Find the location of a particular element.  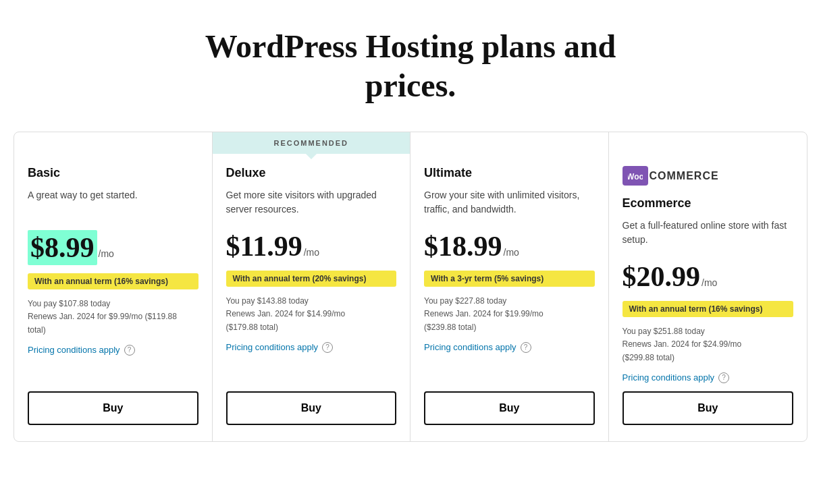

woo-bag-icon: Woo is located at coordinates (635, 175).